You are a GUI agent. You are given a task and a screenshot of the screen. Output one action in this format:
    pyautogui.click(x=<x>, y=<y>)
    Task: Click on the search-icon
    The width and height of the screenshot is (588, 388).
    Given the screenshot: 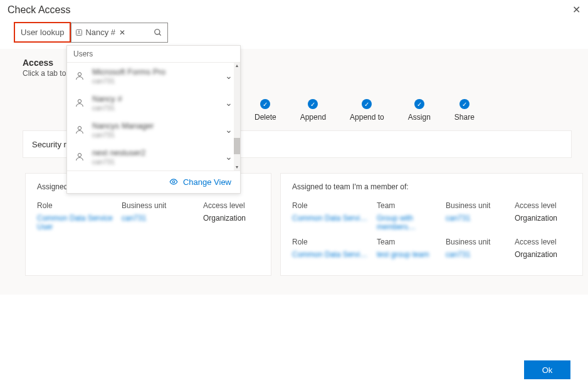 What is the action you would take?
    pyautogui.click(x=158, y=33)
    